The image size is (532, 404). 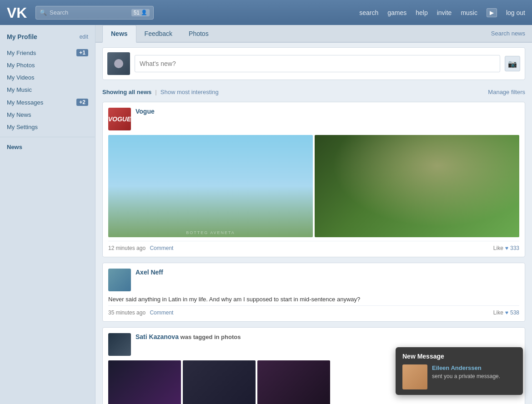 What do you see at coordinates (314, 280) in the screenshot?
I see `post-axel-header: Axel Neff` at bounding box center [314, 280].